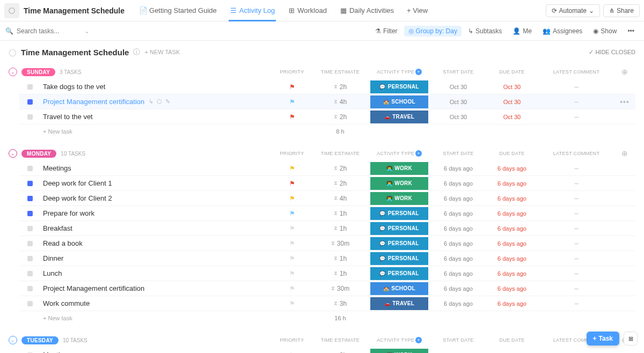 This screenshot has height=353, width=644. I want to click on task-row: Travel to the vet ⚑ ⧗2h 🚗TRAVEL Oct 30 O…, so click(327, 117).